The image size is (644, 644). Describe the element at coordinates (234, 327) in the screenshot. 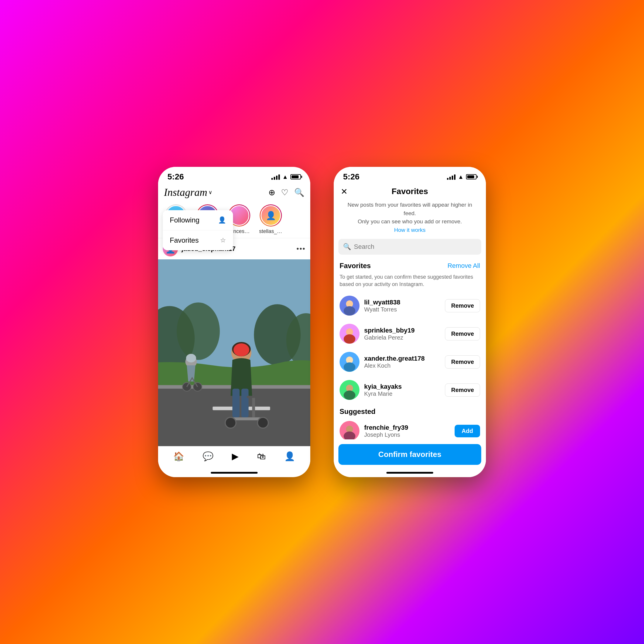

I see `left-phone-content: Instagram ∨ ⊕ ♡ 🔍 Following 👤 Favorites` at that location.